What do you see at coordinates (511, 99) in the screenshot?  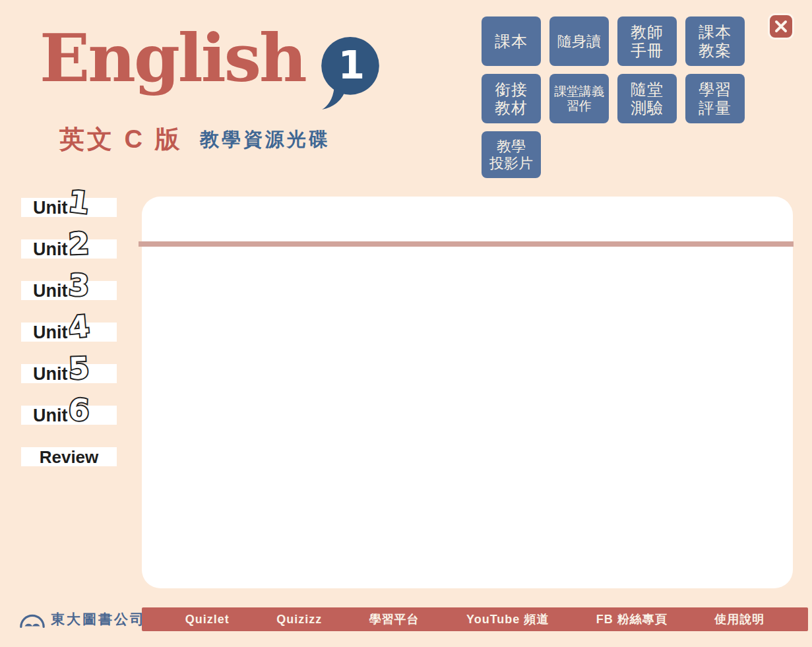 I see `bridging-material-button: 銜接教材` at bounding box center [511, 99].